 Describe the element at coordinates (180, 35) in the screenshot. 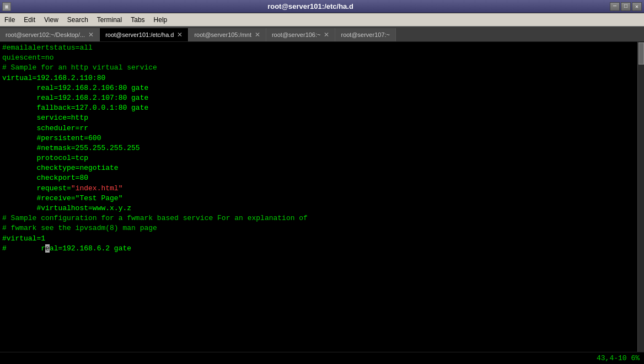

I see `tab-close-server101: ✕` at that location.